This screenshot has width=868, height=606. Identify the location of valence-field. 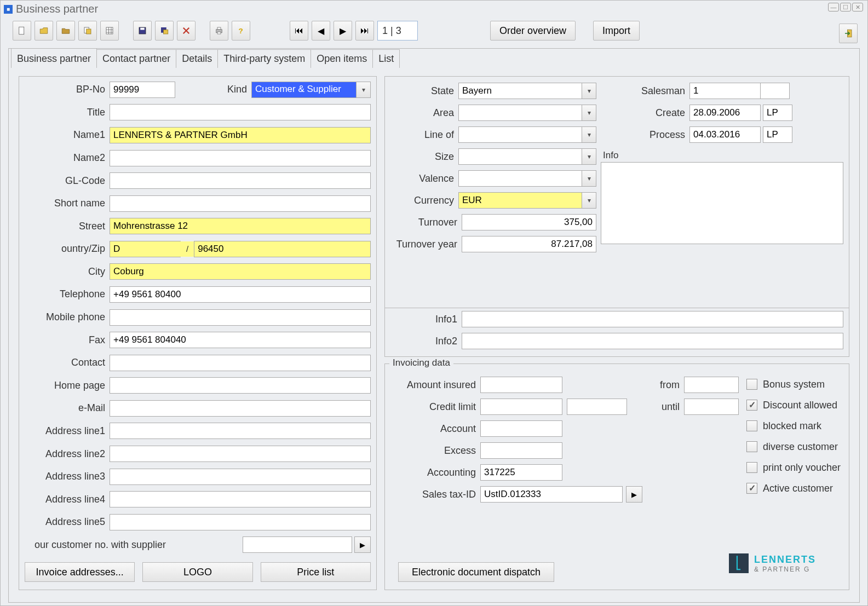
(520, 178).